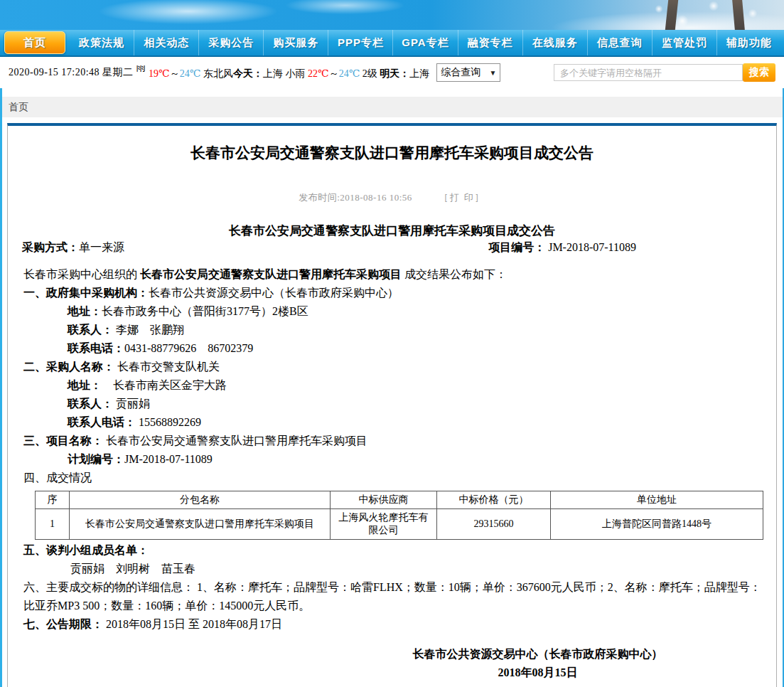 This screenshot has width=784, height=687. I want to click on project-number: 项目编号： JM-2018-07-11089, so click(562, 247).